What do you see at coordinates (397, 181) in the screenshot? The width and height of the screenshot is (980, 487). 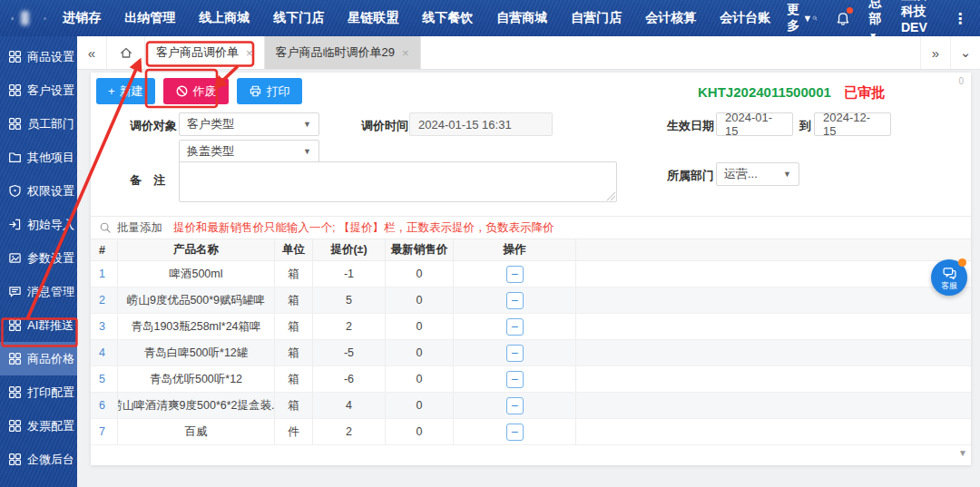 I see `remark-textarea` at bounding box center [397, 181].